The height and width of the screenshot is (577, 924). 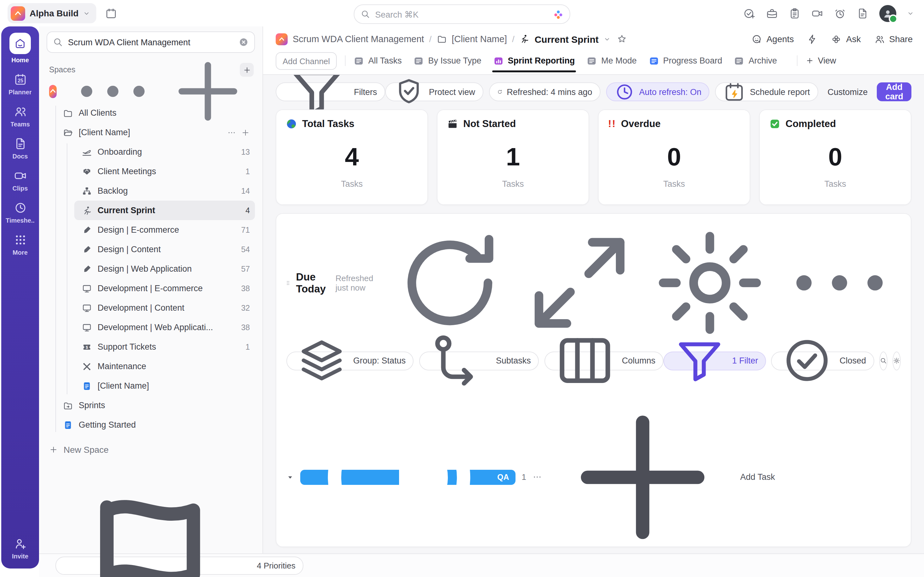 I want to click on priorities-label: 4 Priorities, so click(x=276, y=566).